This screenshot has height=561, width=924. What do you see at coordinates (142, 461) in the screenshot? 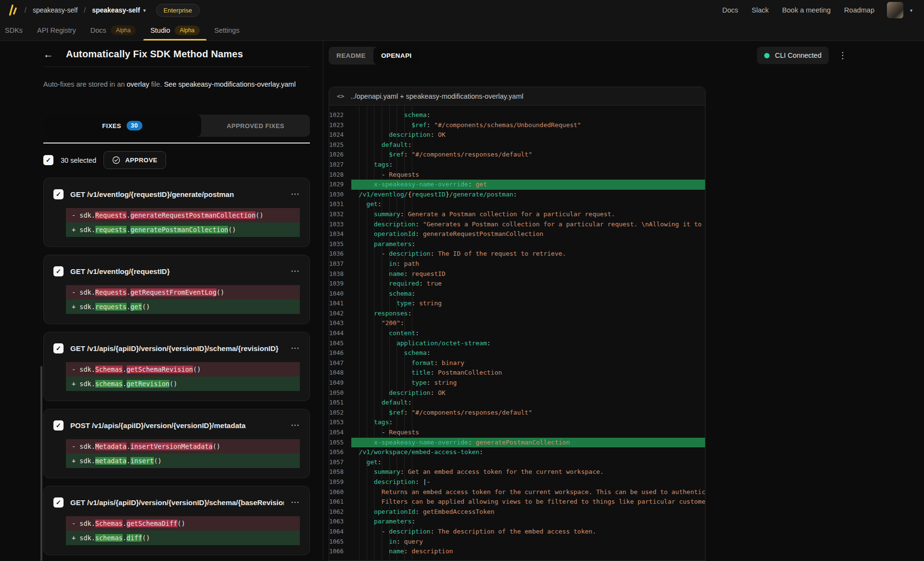
I see `diff-changed-token: insert` at bounding box center [142, 461].